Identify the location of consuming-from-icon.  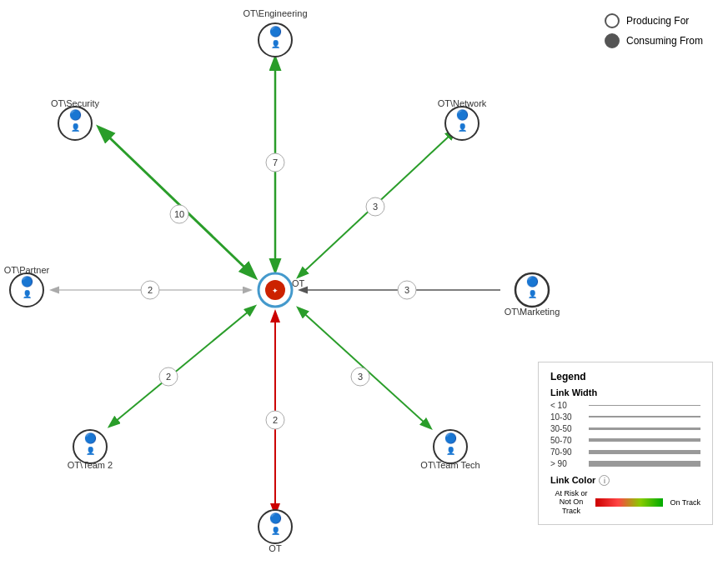
(612, 41).